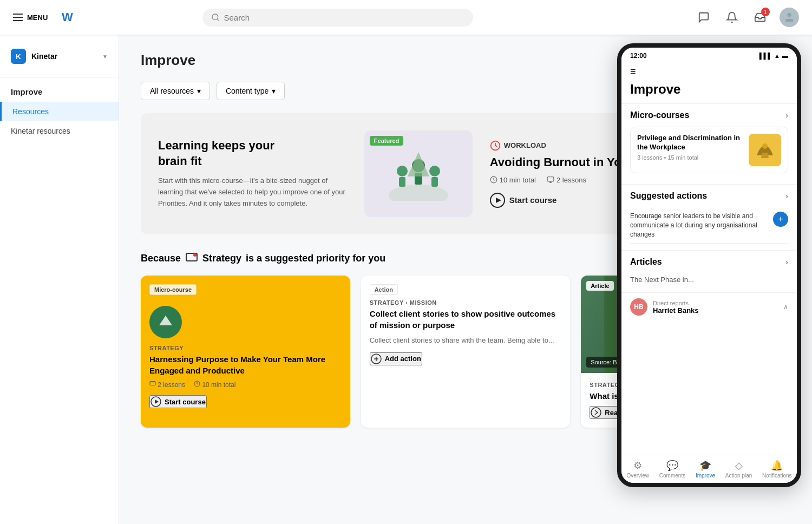  What do you see at coordinates (732, 17) in the screenshot?
I see `notification-icon` at bounding box center [732, 17].